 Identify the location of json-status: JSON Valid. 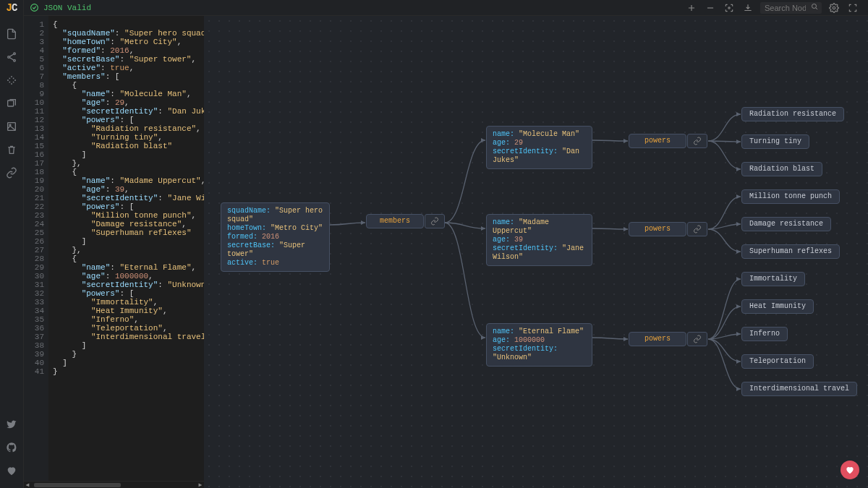
(61, 7).